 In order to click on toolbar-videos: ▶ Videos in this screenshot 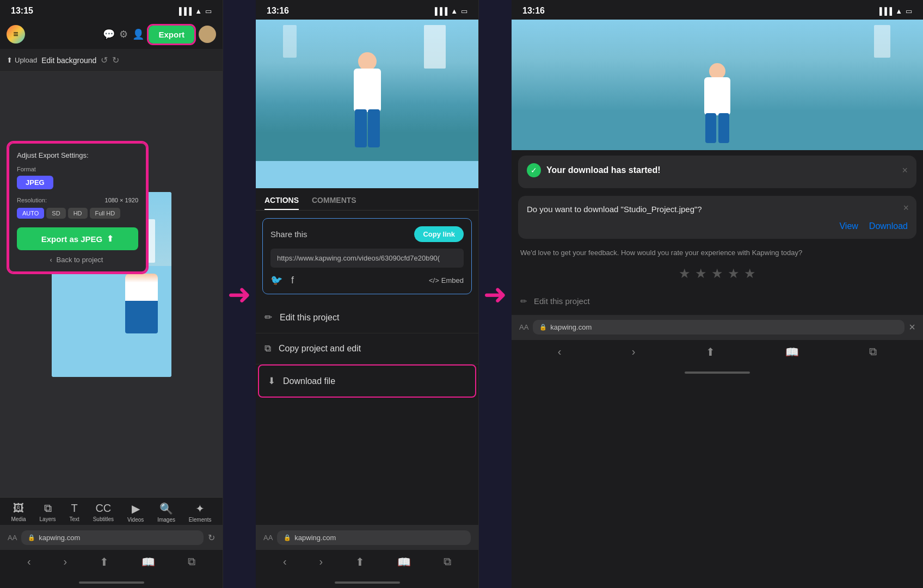, I will do `click(136, 512)`.